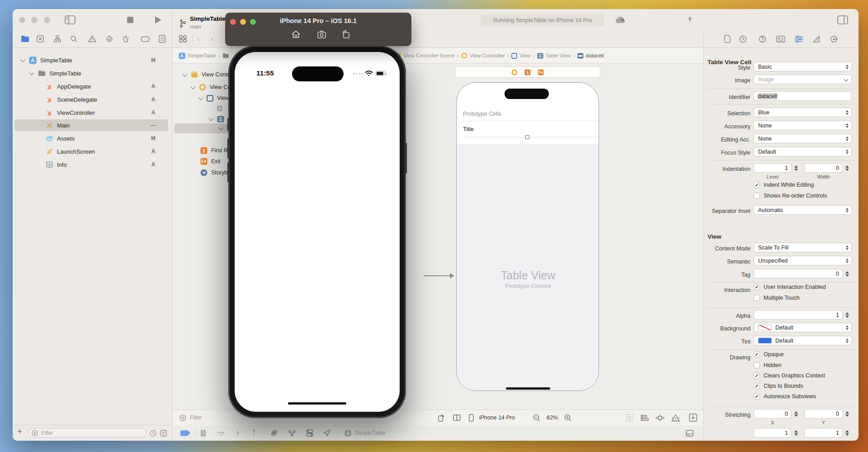 Image resolution: width=868 pixels, height=452 pixels. Describe the element at coordinates (162, 39) in the screenshot. I see `report-navigator-tab-icon` at that location.